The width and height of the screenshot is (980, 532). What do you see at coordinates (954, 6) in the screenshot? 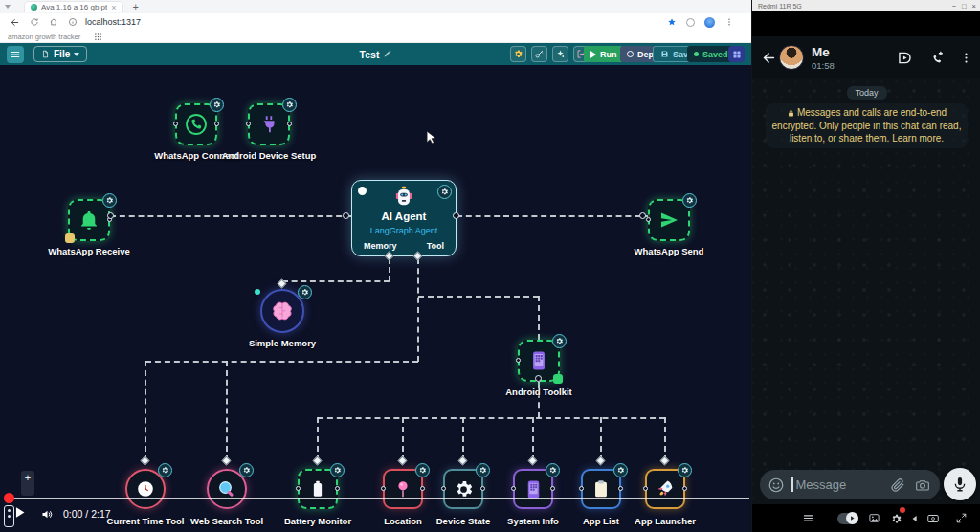
I see `minimize-button: −` at bounding box center [954, 6].